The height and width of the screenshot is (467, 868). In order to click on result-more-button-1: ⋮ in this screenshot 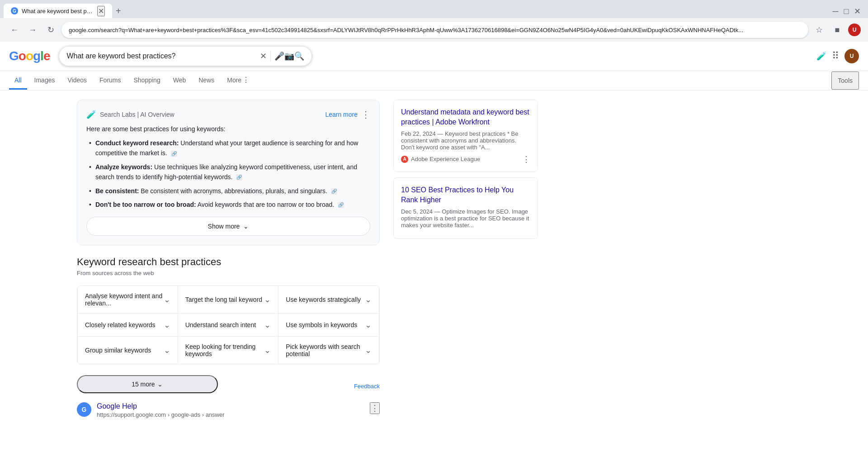, I will do `click(526, 159)`.